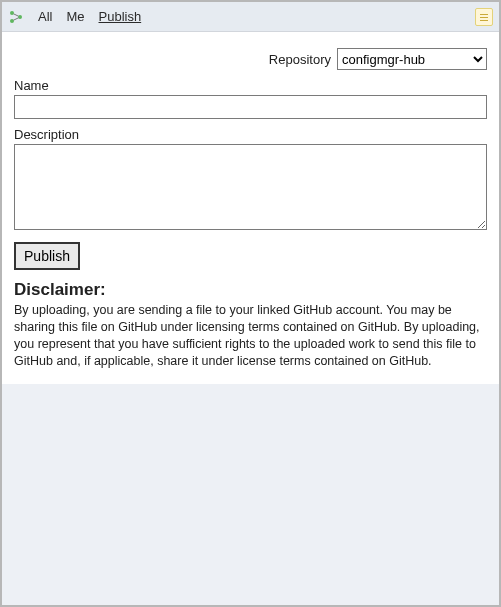  Describe the element at coordinates (47, 256) in the screenshot. I see `publish-button: Publish` at that location.